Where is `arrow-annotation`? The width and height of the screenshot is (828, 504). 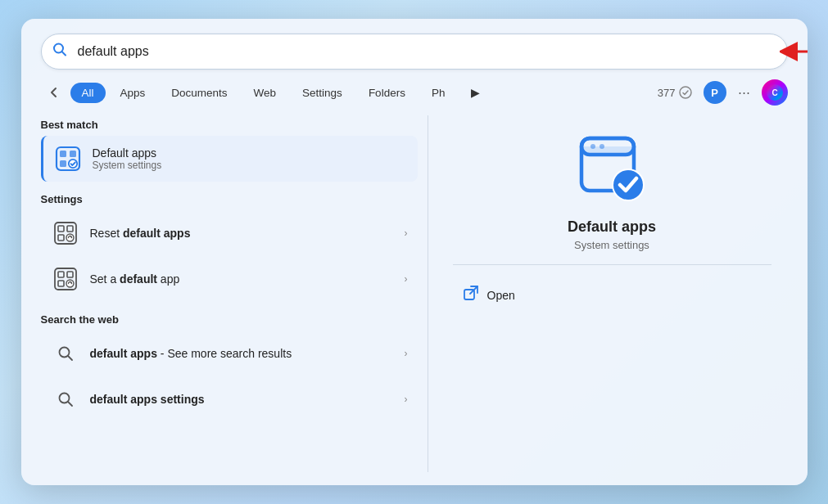 arrow-annotation is located at coordinates (794, 52).